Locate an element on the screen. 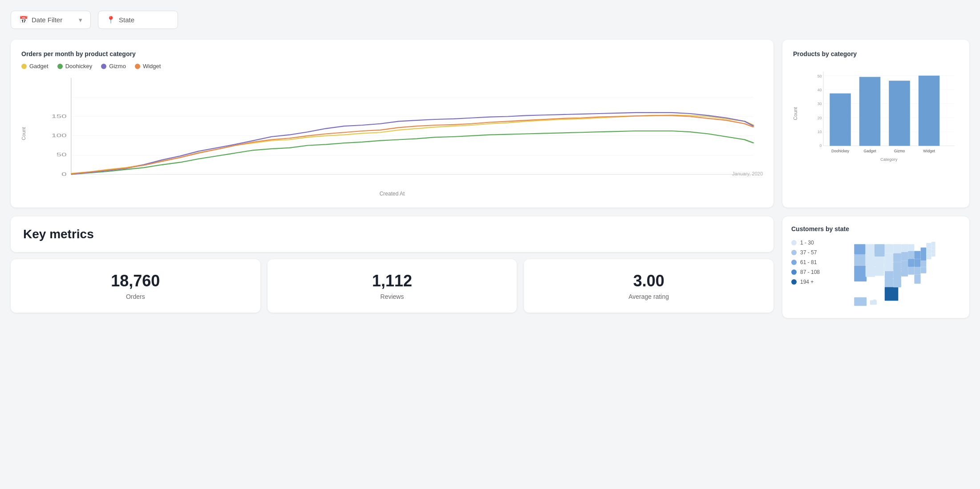  bar-chart-title: Products by category is located at coordinates (876, 54).